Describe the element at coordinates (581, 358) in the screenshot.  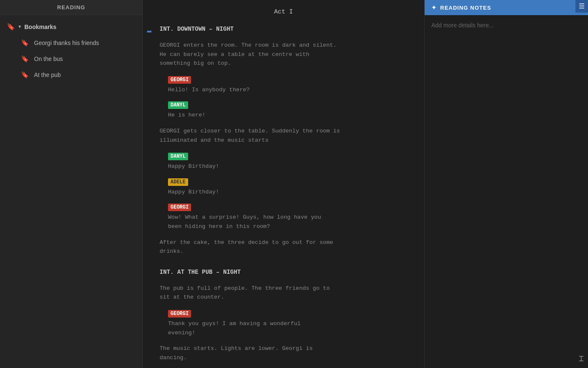
I see `cursor-icon: ⌶` at that location.